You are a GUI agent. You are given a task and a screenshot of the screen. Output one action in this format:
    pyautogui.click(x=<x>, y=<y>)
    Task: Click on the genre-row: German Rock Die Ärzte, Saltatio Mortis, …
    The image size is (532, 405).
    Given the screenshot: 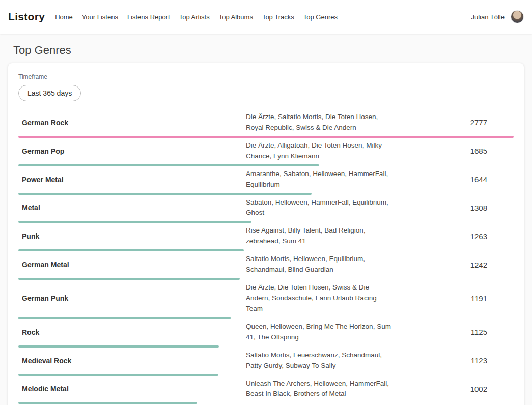 What is the action you would take?
    pyautogui.click(x=266, y=124)
    